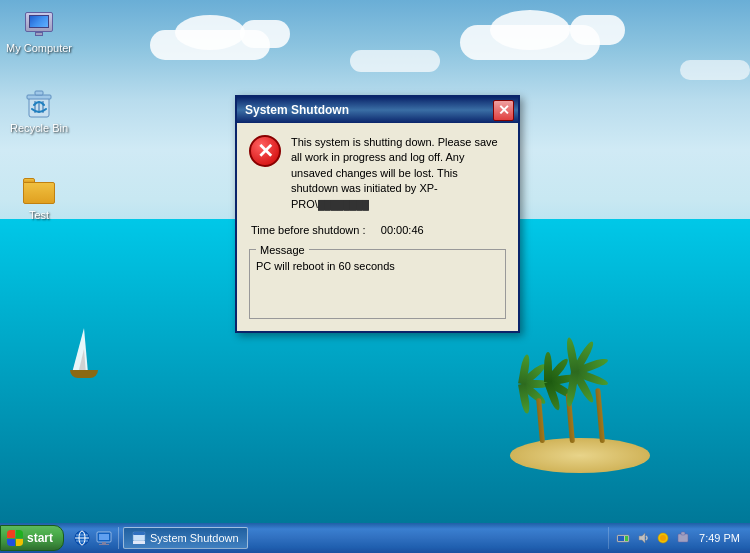 The width and height of the screenshot is (750, 553). What do you see at coordinates (378, 174) in the screenshot?
I see `dialog-message-row: ✕ This system is shutting down. Please s…` at bounding box center [378, 174].